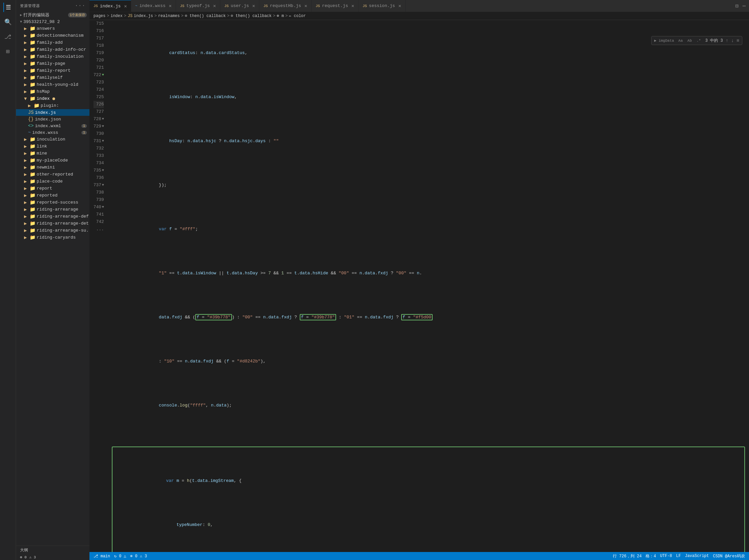 This screenshot has height=560, width=749. I want to click on code-line-720c: : "10" == n.data.fxdj && (f = "#d8242b")…, so click(428, 362).